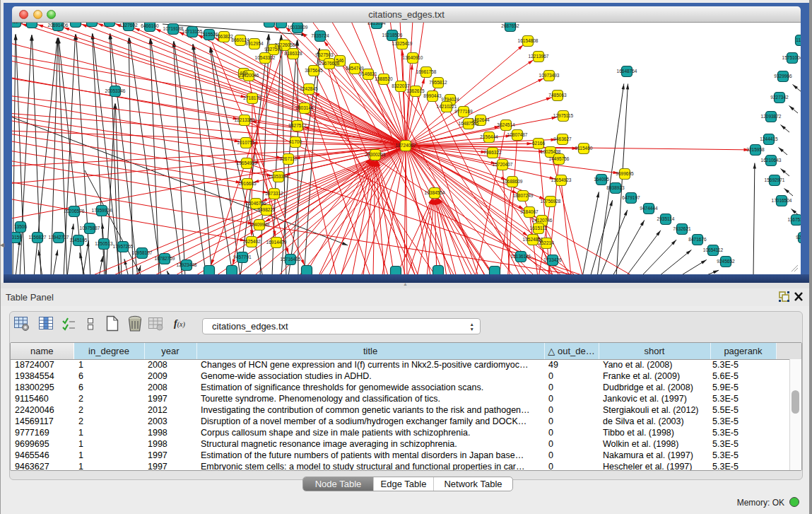  Describe the element at coordinates (288, 158) in the screenshot. I see `svg-text: 3267110` at that location.